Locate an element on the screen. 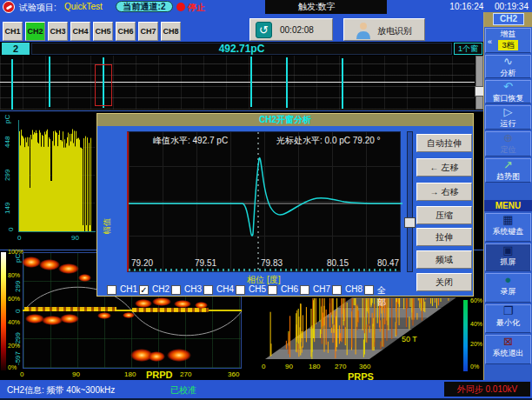  clock-area: 10:16:24 00:19:34 is located at coordinates (485, 7).